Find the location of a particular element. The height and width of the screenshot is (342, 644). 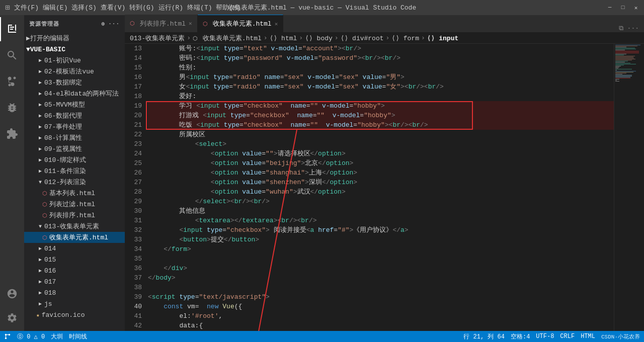

label: 06-数据代理 is located at coordinates (63, 116).